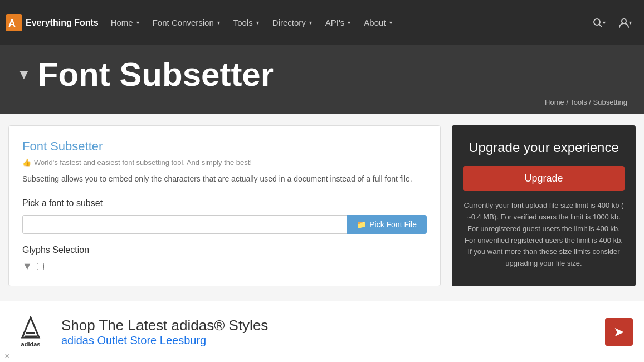  Describe the element at coordinates (338, 22) in the screenshot. I see `nav-item-apis: API's ▾` at that location.